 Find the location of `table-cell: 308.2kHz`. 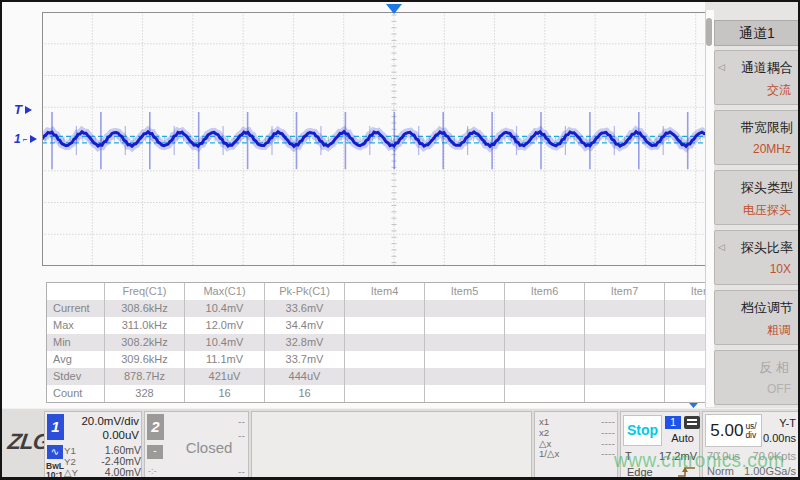

table-cell: 308.2kHz is located at coordinates (145, 342).